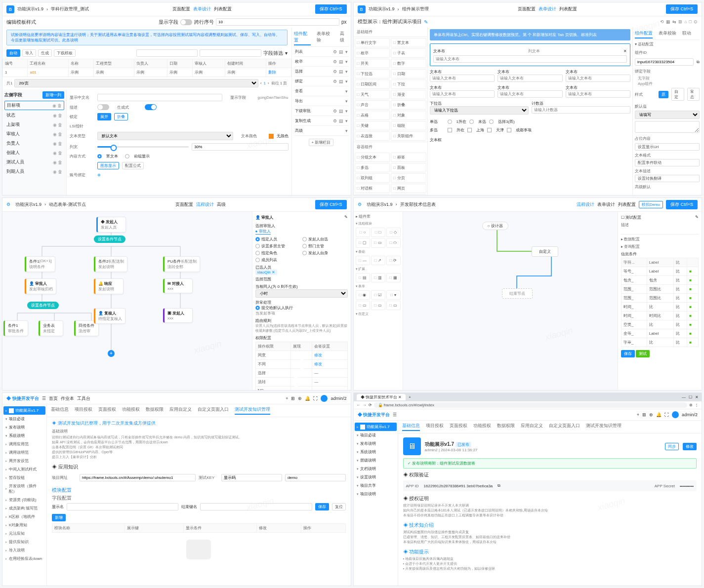  I want to click on cond-node: 条件2长配送制发起说明, so click(111, 264).